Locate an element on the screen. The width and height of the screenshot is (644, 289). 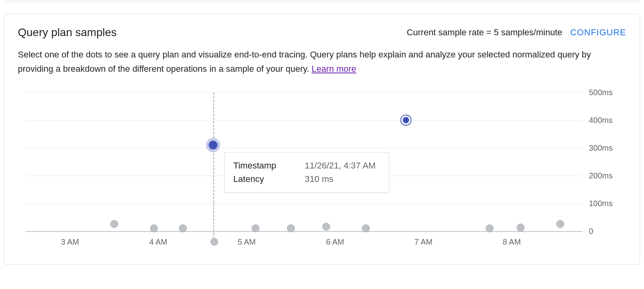
x-tick-label: 3 AM is located at coordinates (70, 242).